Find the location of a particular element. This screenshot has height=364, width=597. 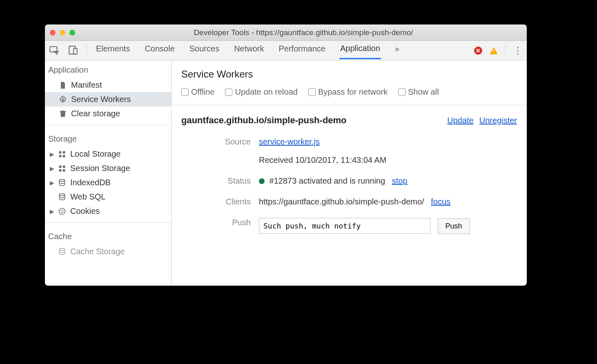

traffic-lights is located at coordinates (62, 33).